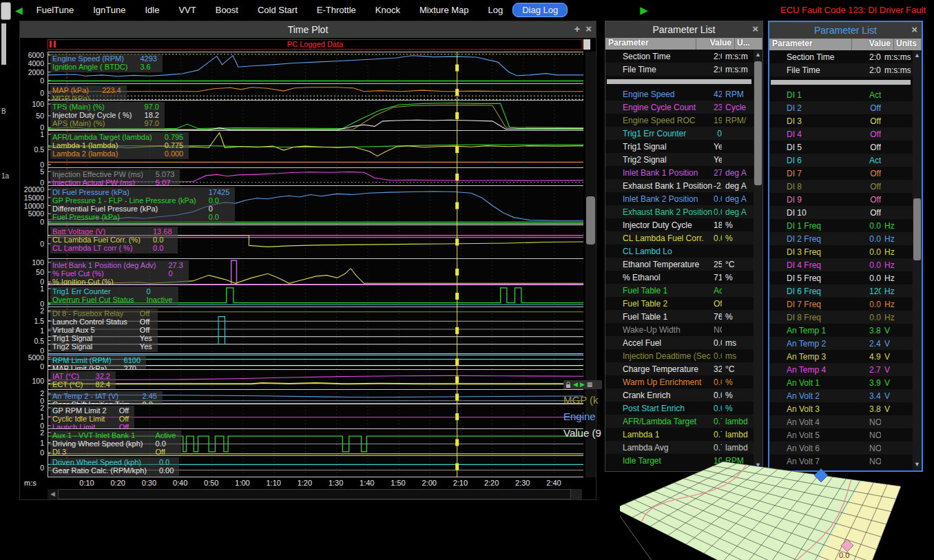  I want to click on menu-item-mixture-map: Mixture Map, so click(444, 10).